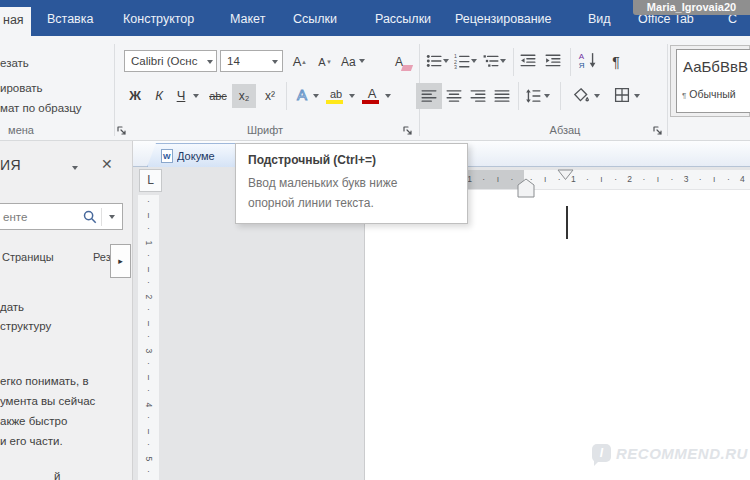 This screenshot has width=750, height=480. I want to click on clipboard-group-label: мена, so click(21, 130).